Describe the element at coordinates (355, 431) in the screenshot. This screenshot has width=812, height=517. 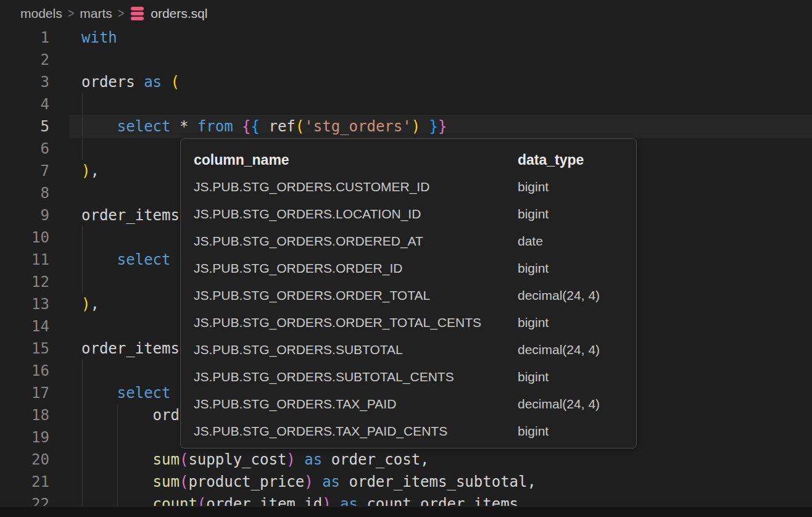
I see `column-name-cell: JS.PUB.STG_ORDERS.TAX_PAID_CENTS` at that location.